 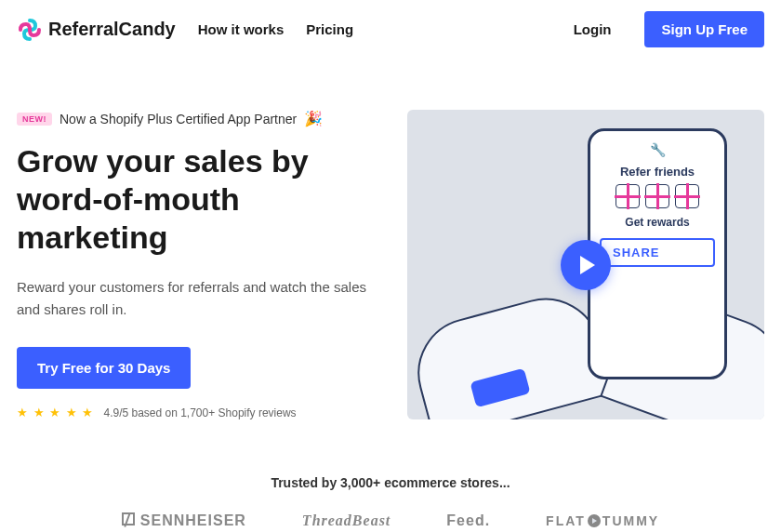 What do you see at coordinates (30, 30) in the screenshot?
I see `logo-icon` at bounding box center [30, 30].